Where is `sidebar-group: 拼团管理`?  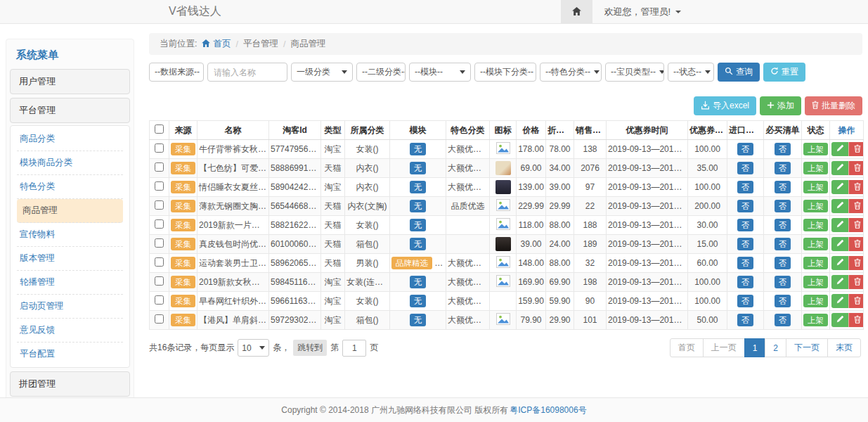 sidebar-group: 拼团管理 is located at coordinates (70, 384).